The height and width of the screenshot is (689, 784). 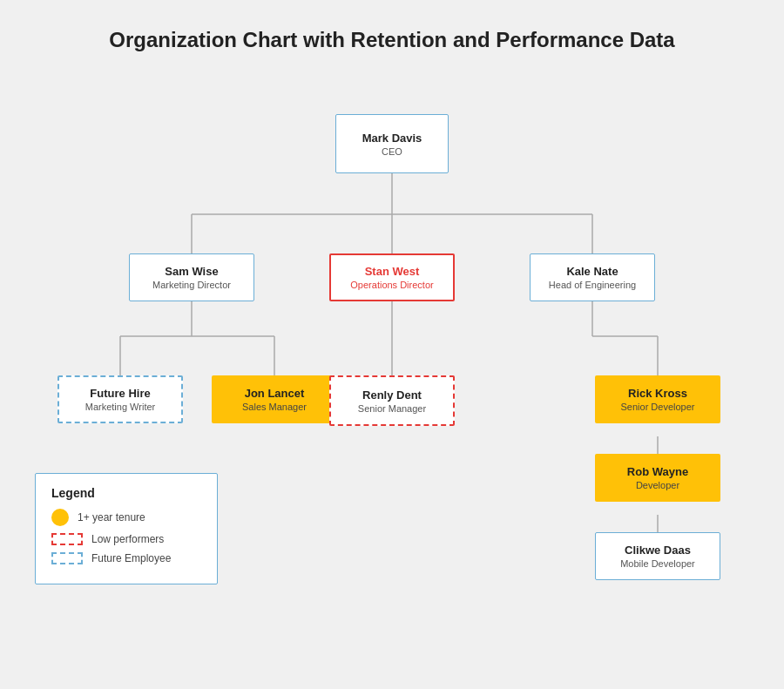 I want to click on node-rick: Rick Kross Senior Developer, so click(x=658, y=399).